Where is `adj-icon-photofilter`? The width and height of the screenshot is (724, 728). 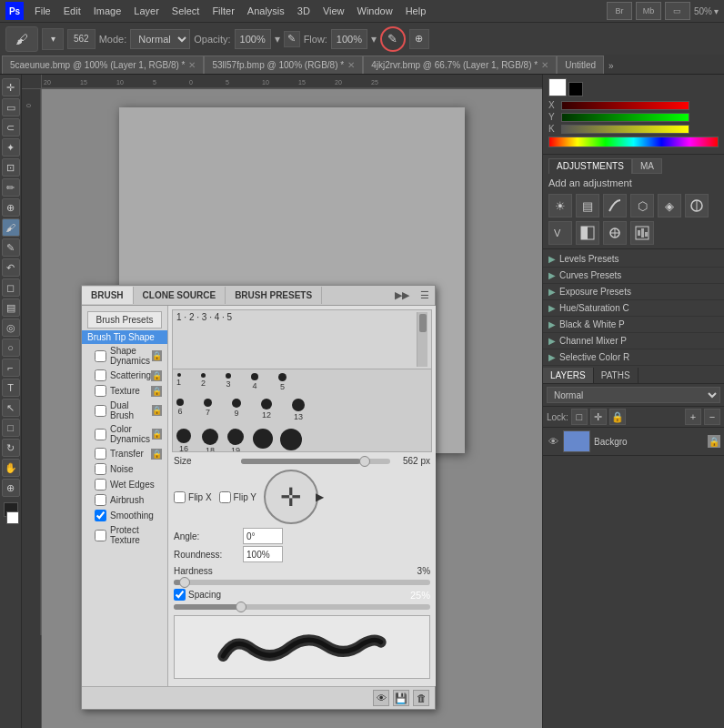 adj-icon-photofilter is located at coordinates (615, 233).